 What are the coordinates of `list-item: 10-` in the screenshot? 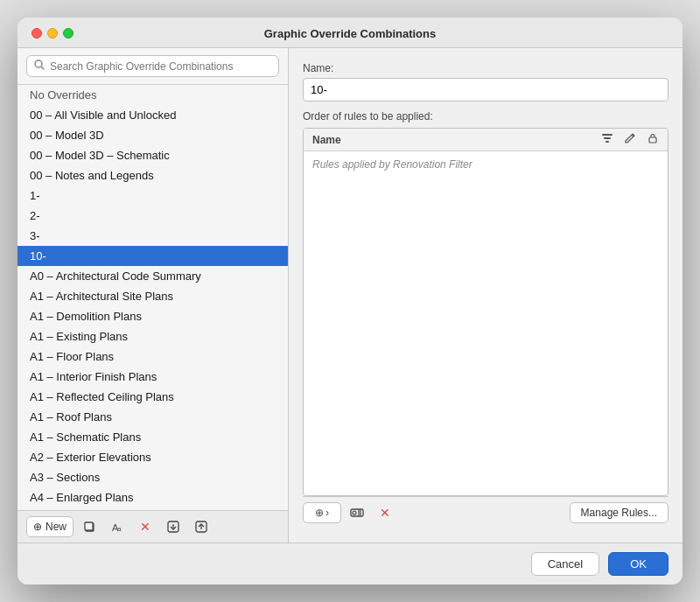 It's located at (152, 256).